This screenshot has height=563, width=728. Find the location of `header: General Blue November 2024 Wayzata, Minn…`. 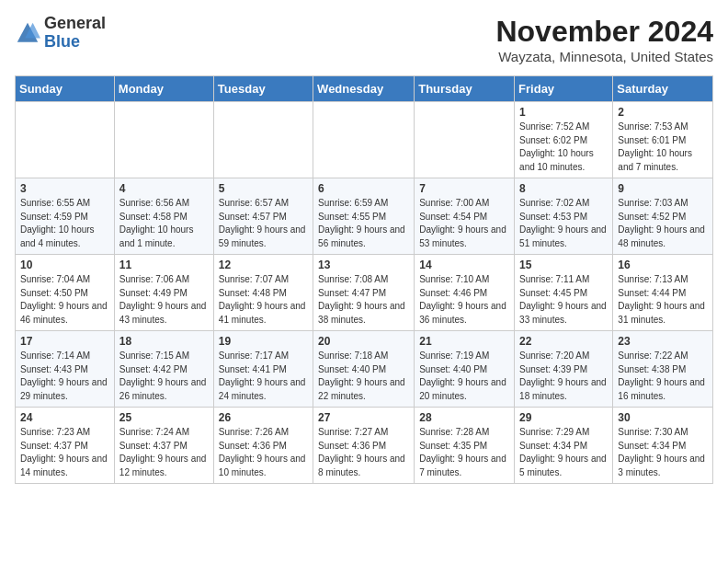

header: General Blue November 2024 Wayzata, Minn… is located at coordinates (364, 40).